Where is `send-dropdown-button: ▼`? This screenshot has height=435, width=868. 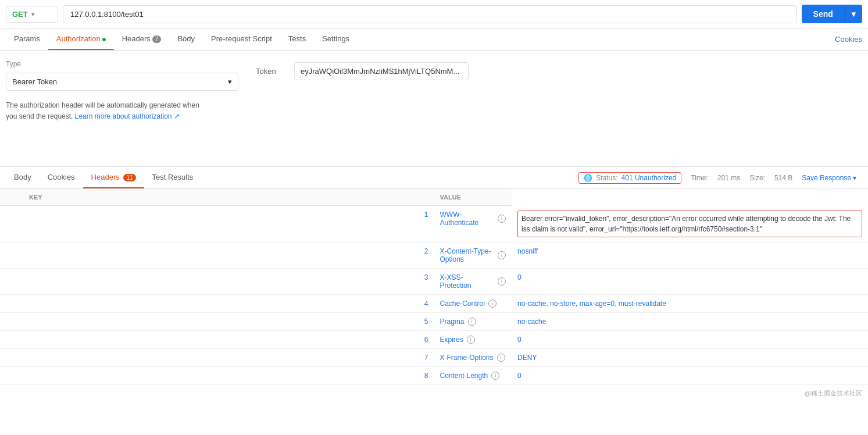
send-dropdown-button: ▼ is located at coordinates (853, 14).